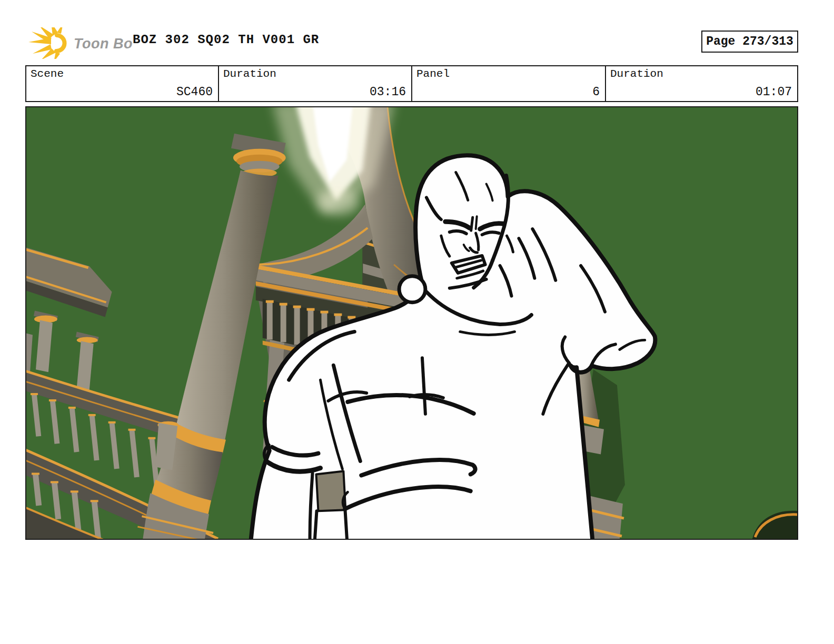 The height and width of the screenshot is (644, 834). What do you see at coordinates (596, 92) in the screenshot?
I see `panel-number-value: 6` at bounding box center [596, 92].